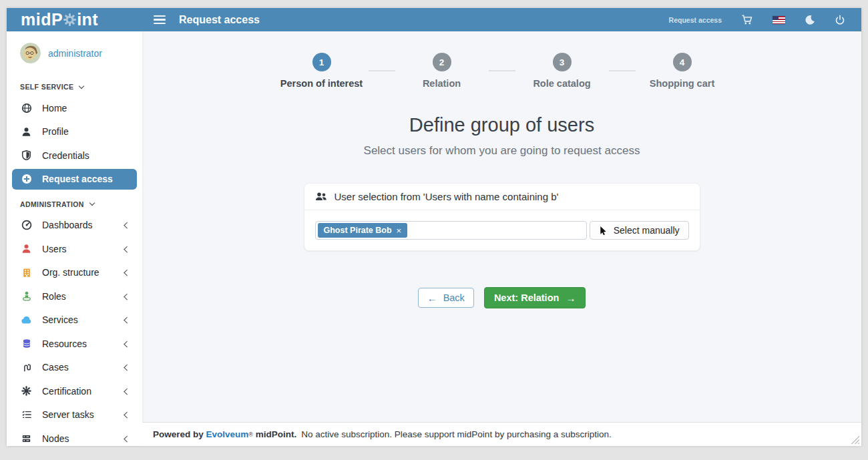 This screenshot has height=460, width=868. Describe the element at coordinates (502, 197) in the screenshot. I see `card-header: User selection from 'Users with name con…` at that location.